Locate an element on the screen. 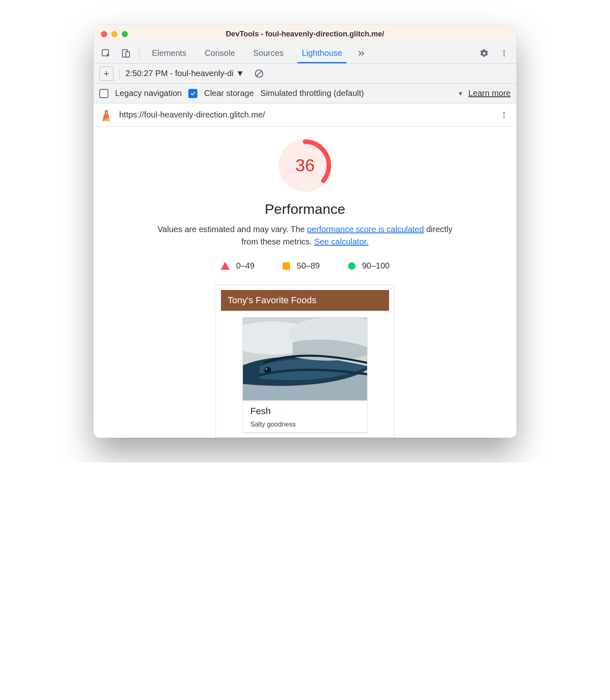 The height and width of the screenshot is (700, 610). lighthouse-toolbar-2: Legacy navigation Clear storage Simulate… is located at coordinates (305, 93).